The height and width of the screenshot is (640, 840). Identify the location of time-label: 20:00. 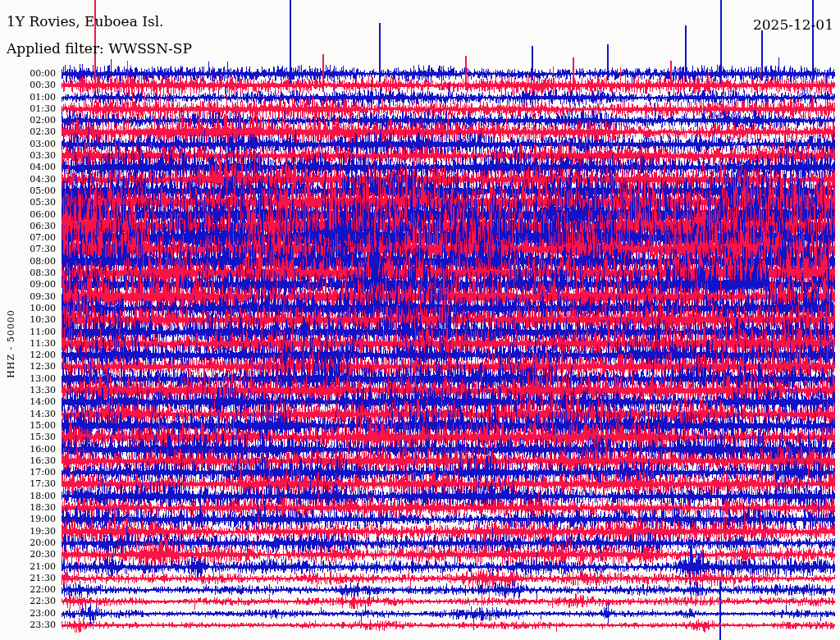
(28, 543).